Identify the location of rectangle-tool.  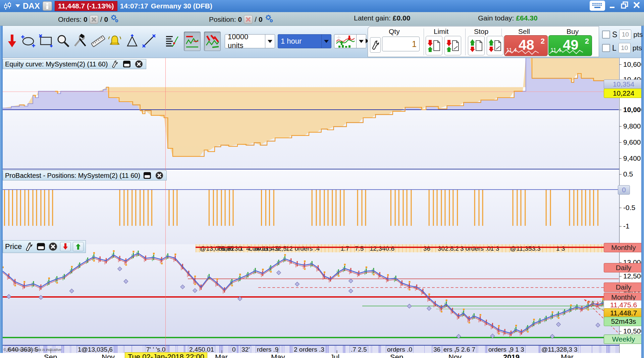
(46, 41).